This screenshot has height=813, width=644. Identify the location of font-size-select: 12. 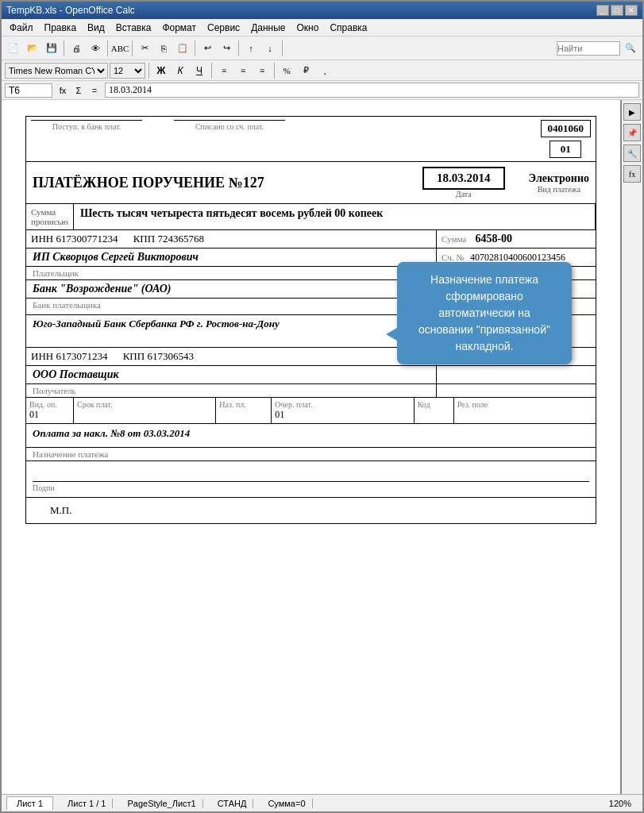
(127, 71).